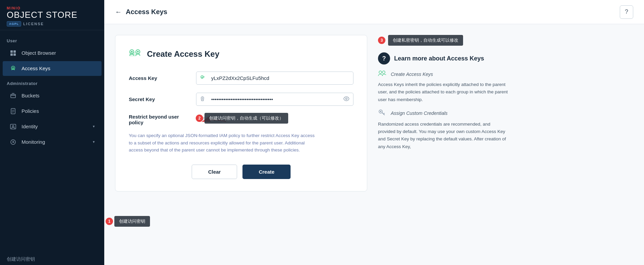  Describe the element at coordinates (34, 24) in the screenshot. I see `license-text: LICENSE` at that location.